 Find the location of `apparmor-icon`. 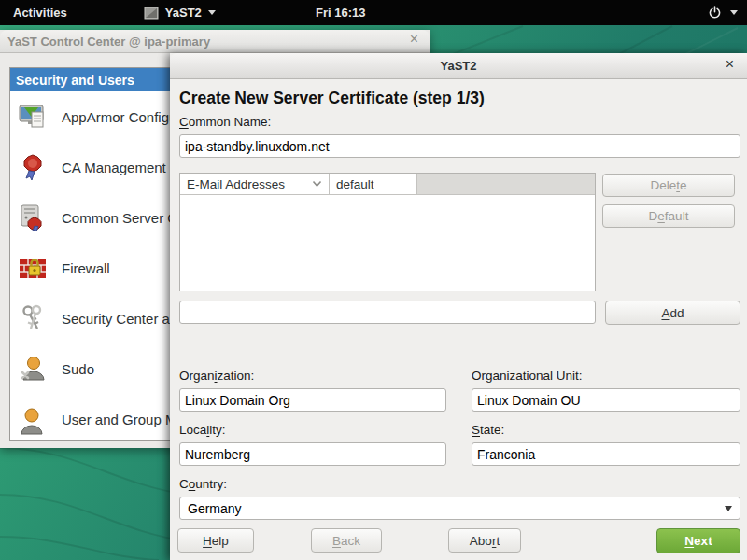

apparmor-icon is located at coordinates (34, 118).